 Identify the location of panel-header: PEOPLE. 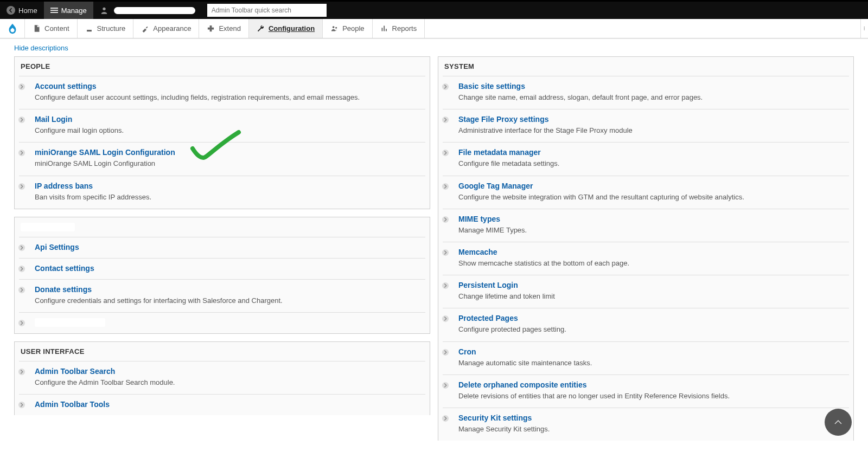
(222, 66).